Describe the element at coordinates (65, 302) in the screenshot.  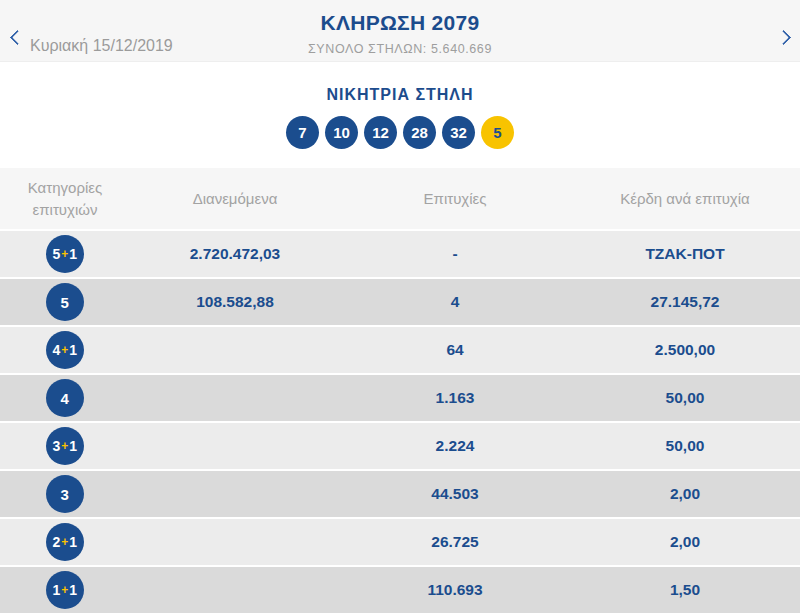
I see `category-ball: 5` at that location.